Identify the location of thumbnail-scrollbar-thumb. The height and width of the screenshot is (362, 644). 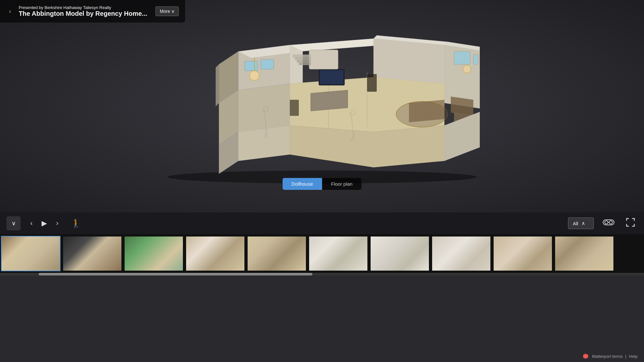
(175, 274).